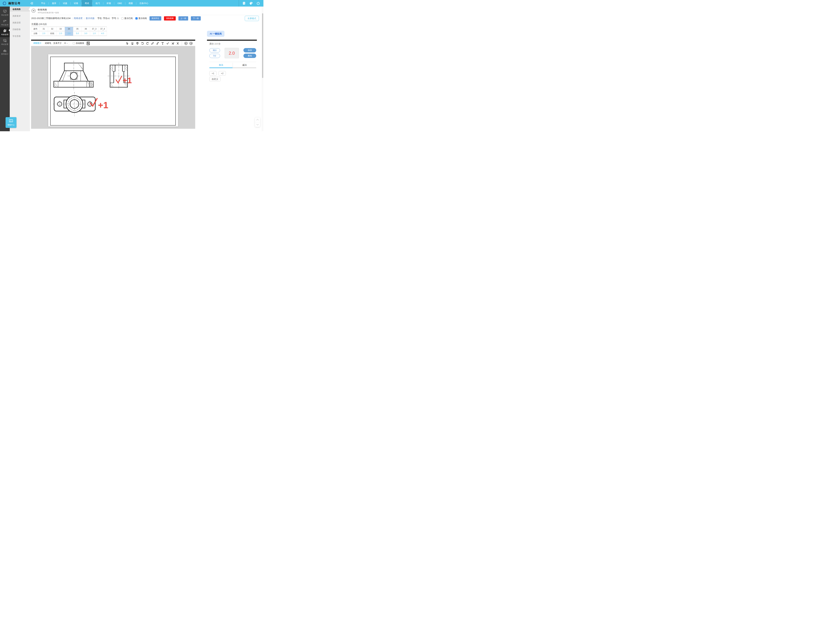 The height and width of the screenshot is (643, 840). What do you see at coordinates (262, 46) in the screenshot?
I see `scrollbar-thumb` at bounding box center [262, 46].